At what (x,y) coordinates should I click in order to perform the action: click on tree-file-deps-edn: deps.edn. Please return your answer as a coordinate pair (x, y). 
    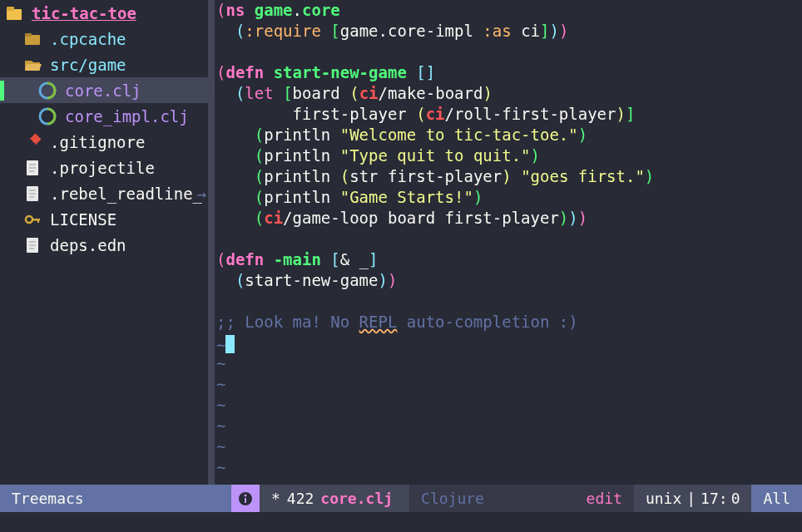
    Looking at the image, I should click on (104, 244).